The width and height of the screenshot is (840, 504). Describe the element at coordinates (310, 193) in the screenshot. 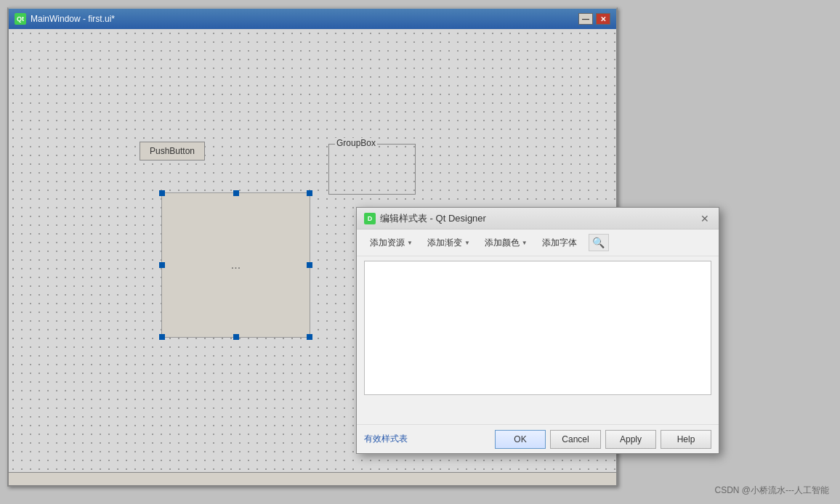

I see `handle-tr` at that location.